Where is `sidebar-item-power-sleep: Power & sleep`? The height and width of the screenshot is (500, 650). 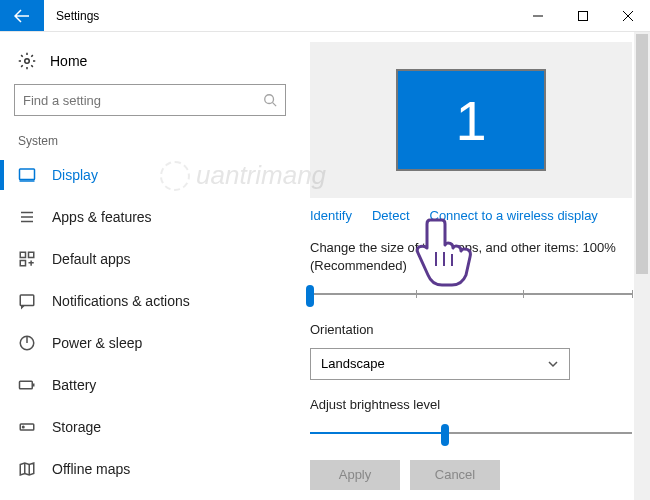 sidebar-item-power-sleep: Power & sleep is located at coordinates (150, 343).